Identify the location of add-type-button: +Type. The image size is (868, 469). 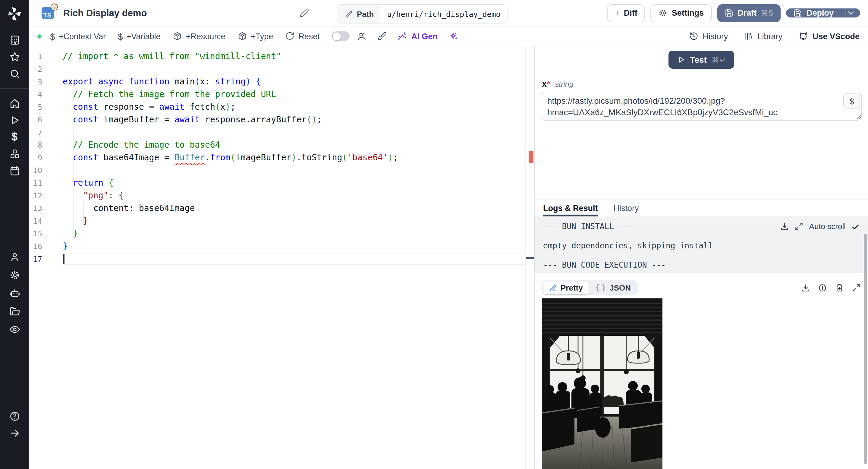
(255, 36).